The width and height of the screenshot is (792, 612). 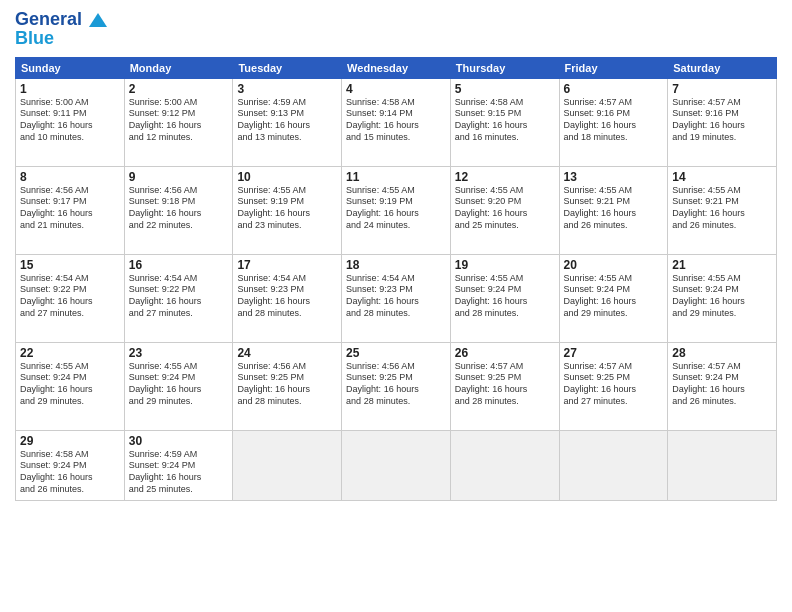 I want to click on day-number: 8, so click(x=70, y=177).